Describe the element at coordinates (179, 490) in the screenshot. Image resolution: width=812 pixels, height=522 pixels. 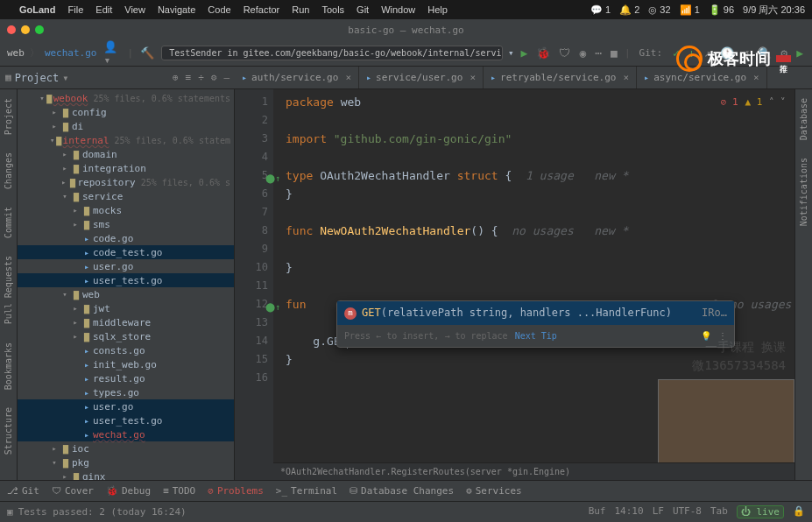
I see `tw-todo: ≡TODO` at that location.